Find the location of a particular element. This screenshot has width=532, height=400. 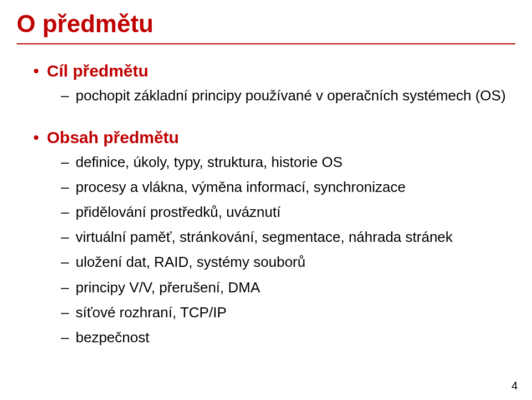

list-item-text: definice, úkoly, typy, struktura, histor… is located at coordinates (209, 162).